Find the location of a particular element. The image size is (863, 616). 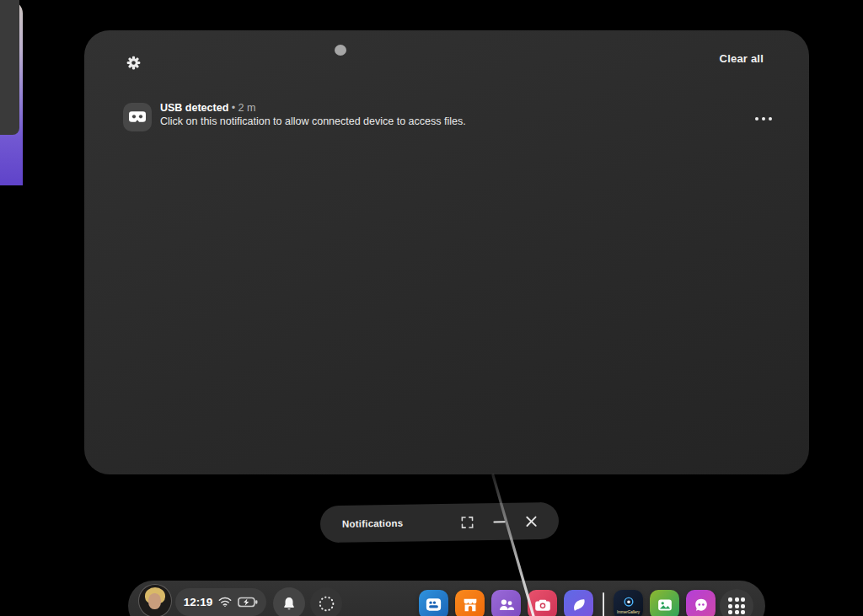

app-icon-store is located at coordinates (470, 603).